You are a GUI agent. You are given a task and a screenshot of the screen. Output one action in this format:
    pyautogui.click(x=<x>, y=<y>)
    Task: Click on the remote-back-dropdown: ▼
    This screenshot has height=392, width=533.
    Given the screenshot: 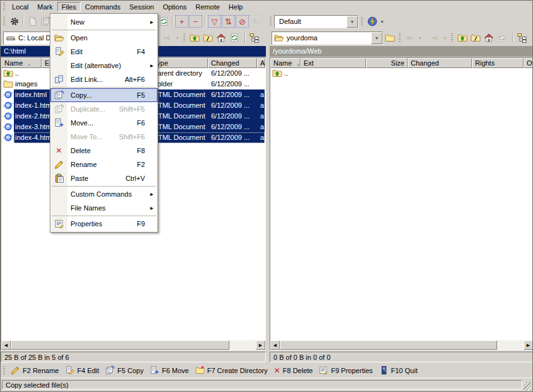 What is the action you would take?
    pyautogui.click(x=420, y=38)
    